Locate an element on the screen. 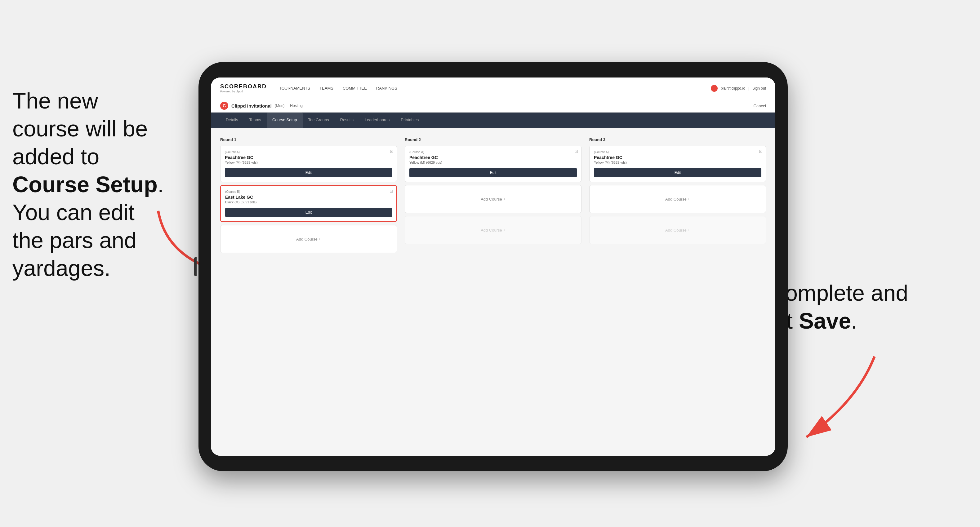 This screenshot has height=527, width=980. round-1-course-b-name: East Lake GC is located at coordinates (309, 197).